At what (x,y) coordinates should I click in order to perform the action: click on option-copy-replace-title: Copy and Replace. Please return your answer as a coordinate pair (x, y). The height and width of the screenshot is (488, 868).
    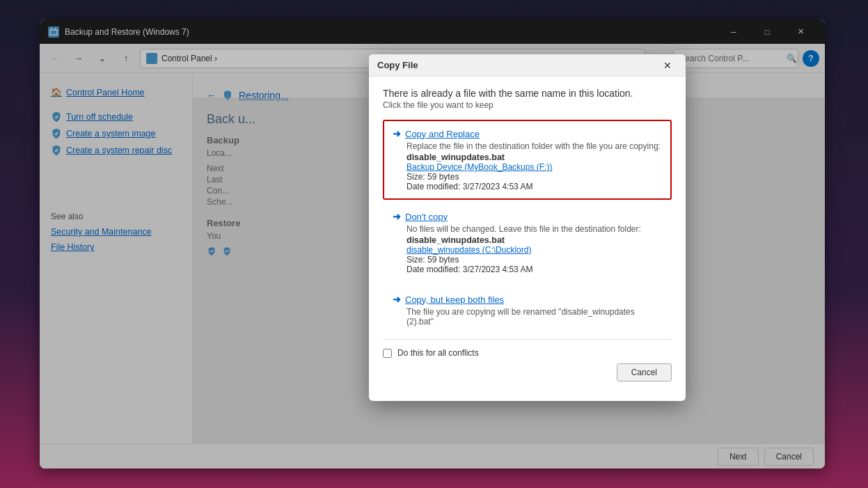
    Looking at the image, I should click on (443, 134).